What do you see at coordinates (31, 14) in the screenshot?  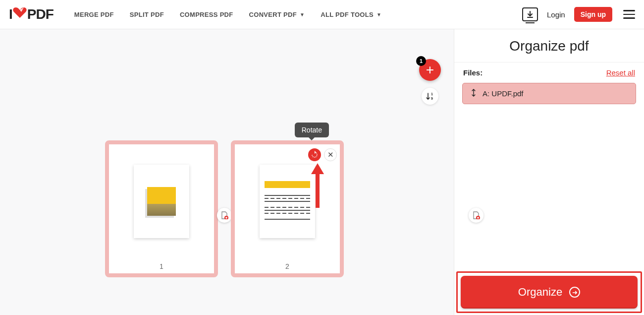 I see `logo: I PDF` at bounding box center [31, 14].